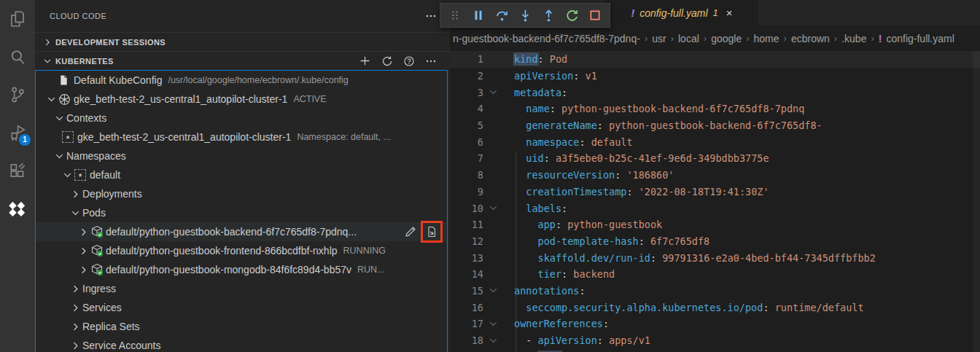  I want to click on add-icon, so click(365, 61).